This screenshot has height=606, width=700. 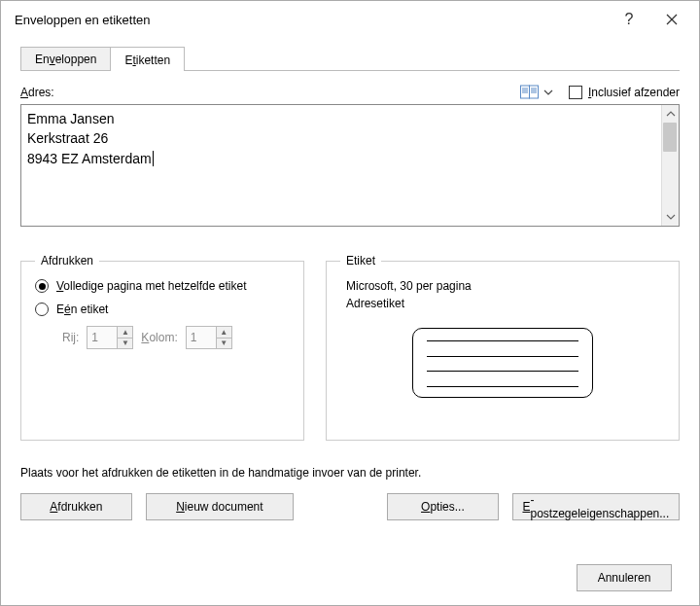 What do you see at coordinates (671, 114) in the screenshot?
I see `chevron-up-icon` at bounding box center [671, 114].